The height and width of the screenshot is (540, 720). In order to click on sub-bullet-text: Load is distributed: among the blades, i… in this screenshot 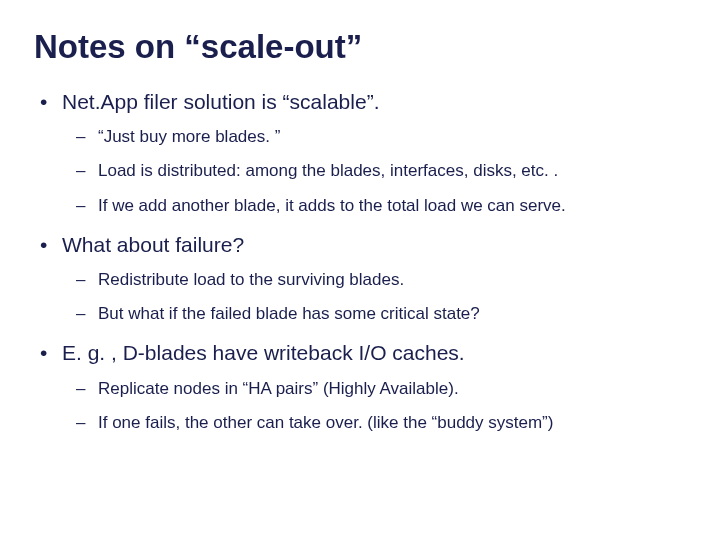, I will do `click(328, 170)`.